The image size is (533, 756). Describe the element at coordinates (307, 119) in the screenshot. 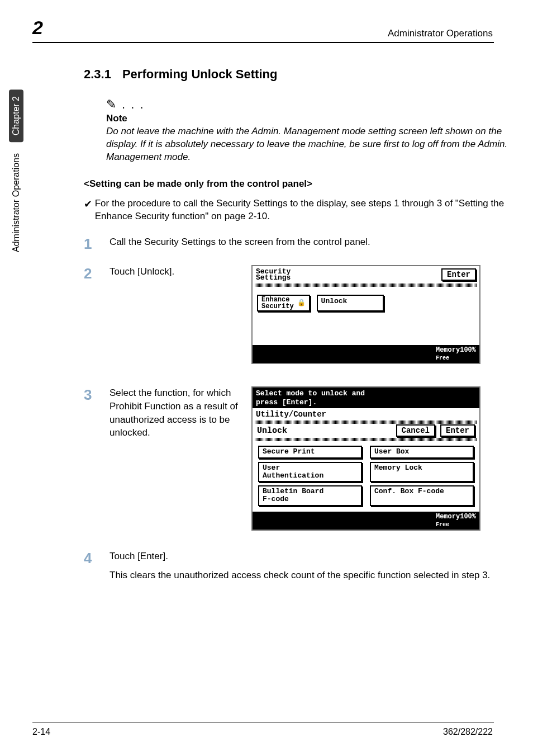

I see `note-label: Note` at that location.